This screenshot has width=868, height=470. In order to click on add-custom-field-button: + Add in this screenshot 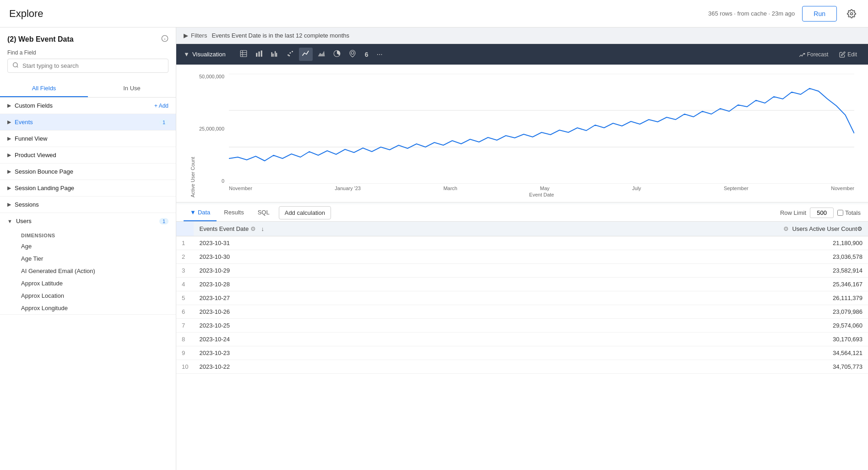, I will do `click(161, 106)`.